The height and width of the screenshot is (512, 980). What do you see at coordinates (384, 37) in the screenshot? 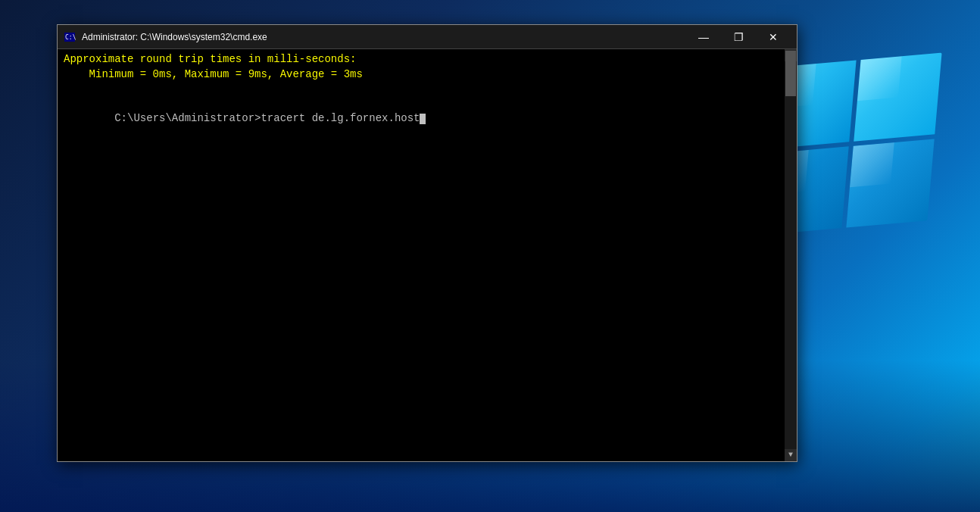
I see `window-title: Administrator: C:\Windows\system32\cmd.e…` at bounding box center [384, 37].